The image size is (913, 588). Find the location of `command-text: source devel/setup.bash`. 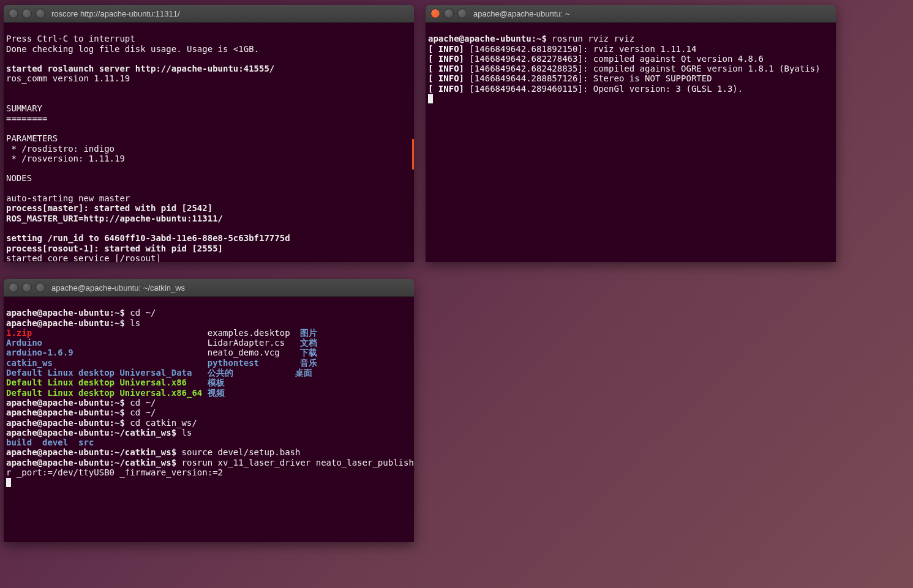

command-text: source devel/setup.bash is located at coordinates (241, 452).